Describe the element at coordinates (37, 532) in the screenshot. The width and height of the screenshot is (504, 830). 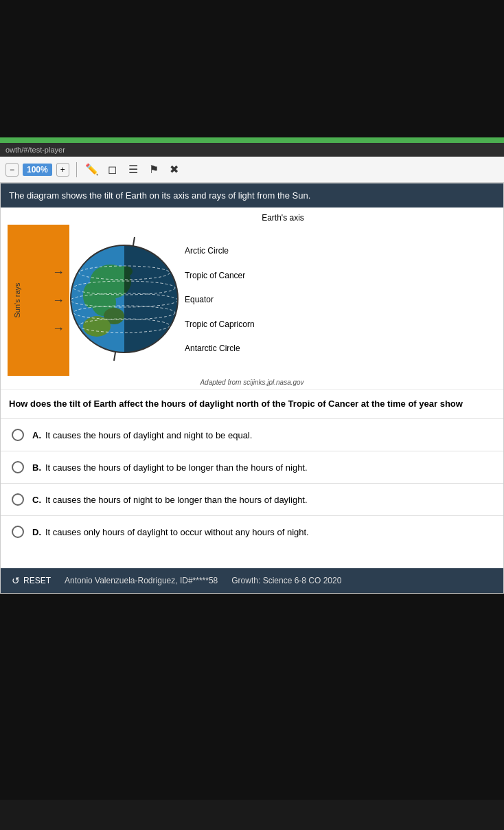
I see `option-d-letter: D.` at that location.